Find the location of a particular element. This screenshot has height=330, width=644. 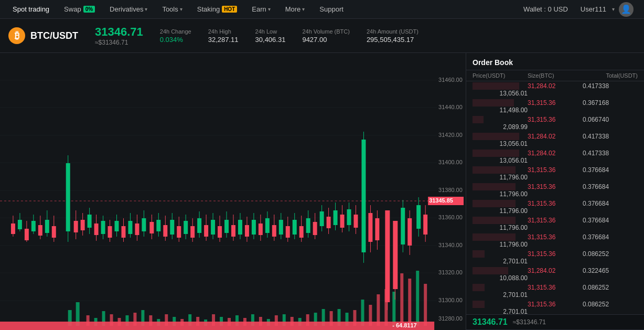

ob-header-total: Total(USDT) is located at coordinates (610, 76).